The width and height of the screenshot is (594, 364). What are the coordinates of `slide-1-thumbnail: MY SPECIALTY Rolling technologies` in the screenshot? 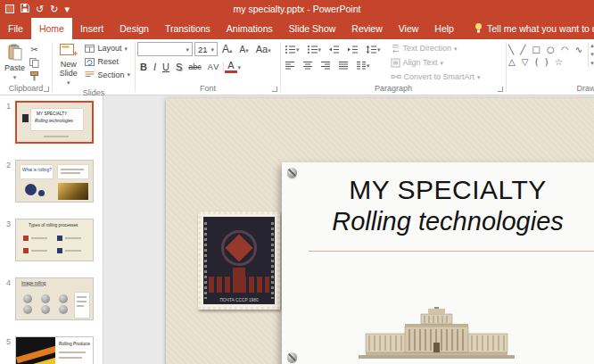 It's located at (54, 122).